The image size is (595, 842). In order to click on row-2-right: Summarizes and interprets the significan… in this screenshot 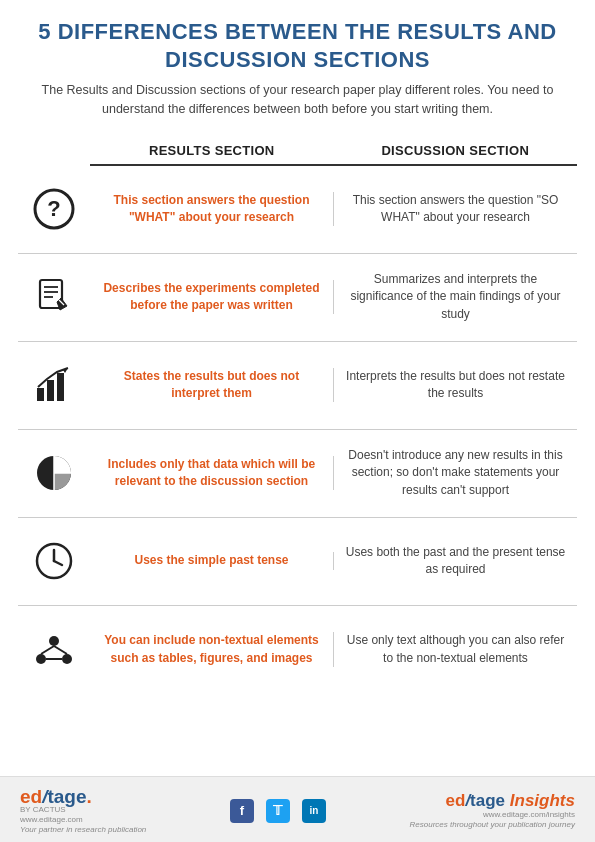, I will do `click(456, 297)`.